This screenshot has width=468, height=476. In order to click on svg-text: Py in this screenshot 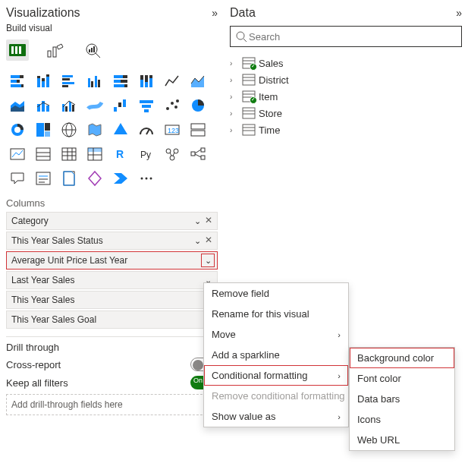, I will do `click(146, 155)`.